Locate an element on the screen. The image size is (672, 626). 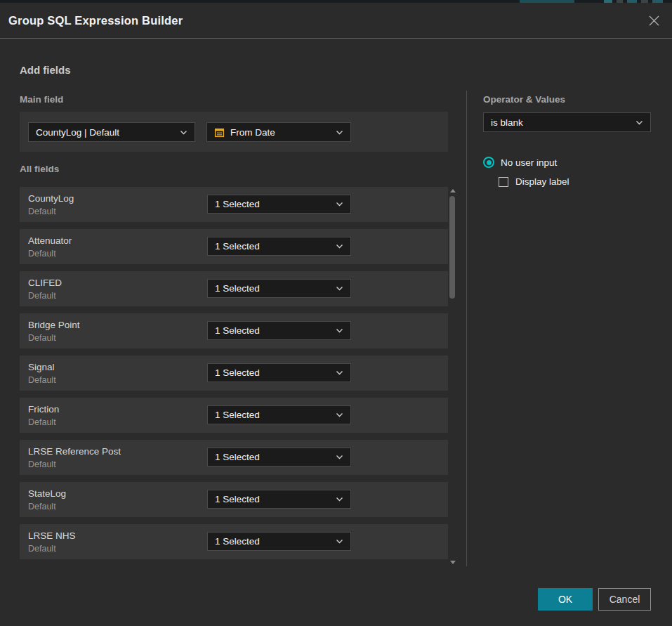
layer-dropdown: CountyLog | Default is located at coordinates (112, 132).